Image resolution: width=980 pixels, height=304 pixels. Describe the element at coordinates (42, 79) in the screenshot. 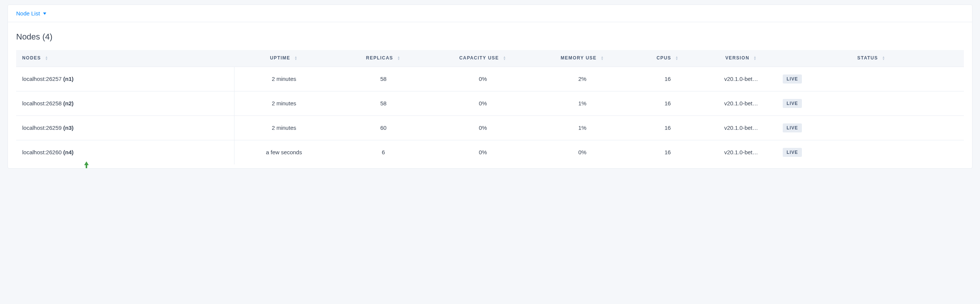

I see `node-host: localhost:26257` at that location.